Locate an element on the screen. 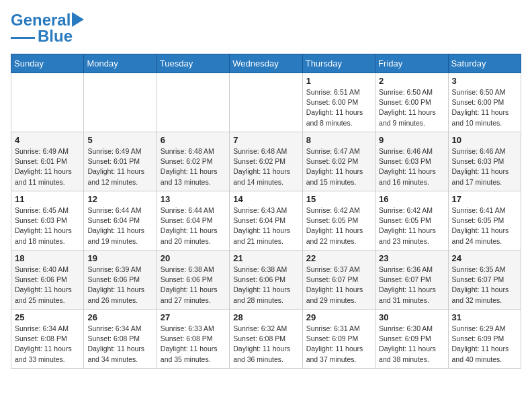 This screenshot has width=532, height=411. day-number: 1 is located at coordinates (339, 81).